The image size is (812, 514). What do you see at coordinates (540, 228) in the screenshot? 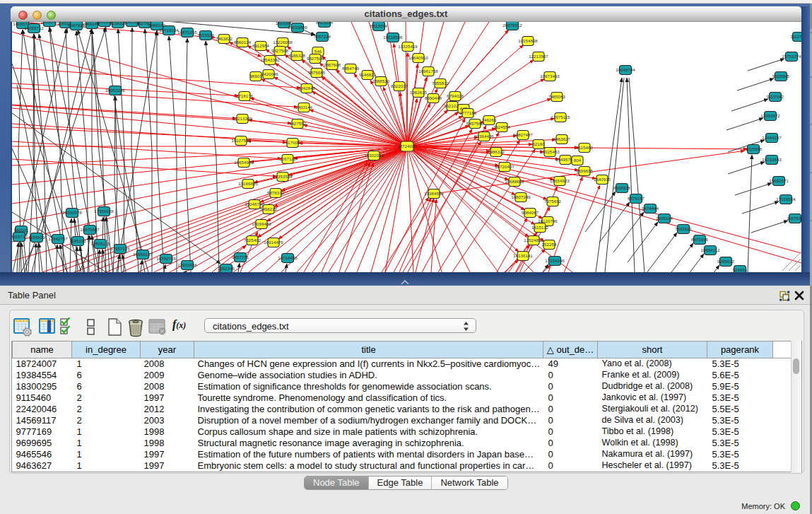
I see `svg-text: 1615132` at bounding box center [540, 228].